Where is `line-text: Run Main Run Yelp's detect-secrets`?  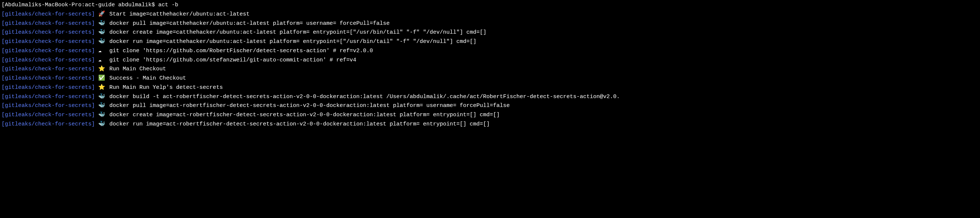
line-text: Run Main Run Yelp's detect-secrets is located at coordinates (166, 87).